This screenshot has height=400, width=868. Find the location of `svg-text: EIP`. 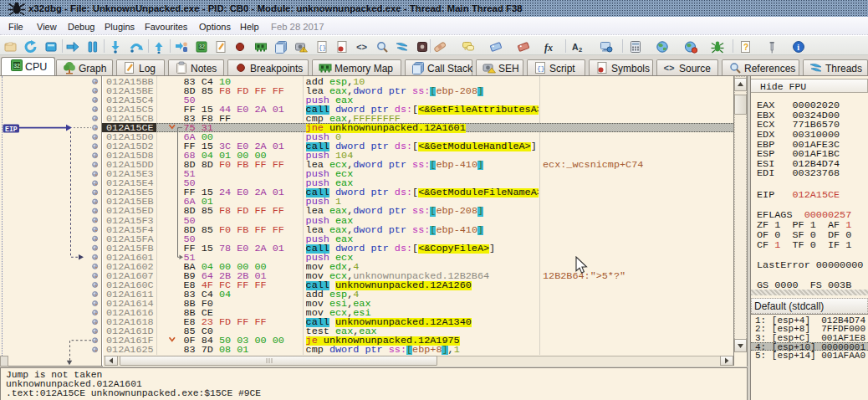

svg-text: EIP is located at coordinates (12, 129).